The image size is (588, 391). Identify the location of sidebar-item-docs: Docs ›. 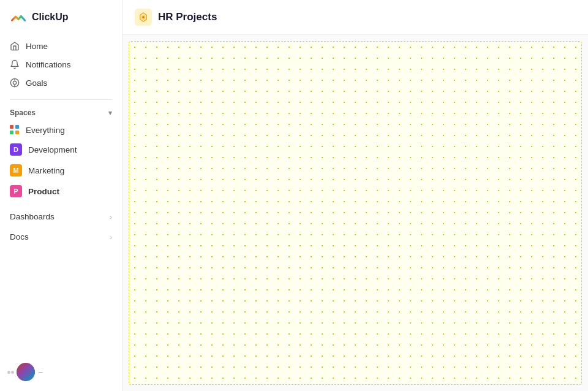
(61, 237).